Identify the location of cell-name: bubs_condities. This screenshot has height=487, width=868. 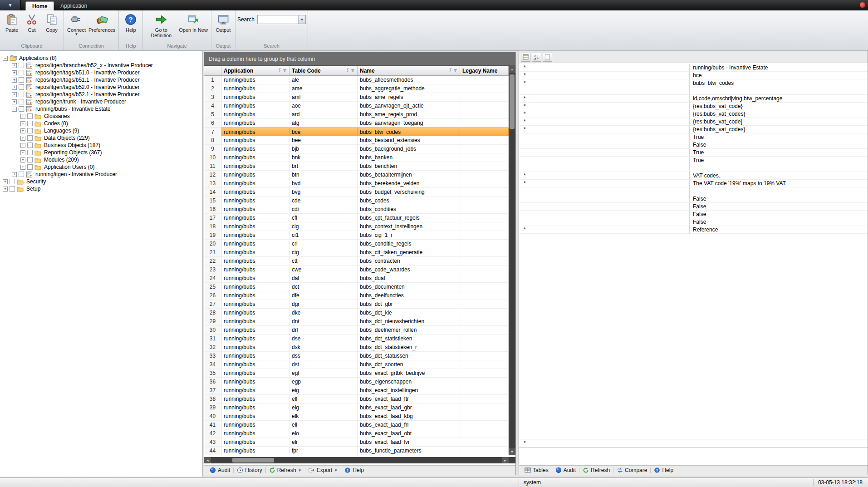
(409, 210).